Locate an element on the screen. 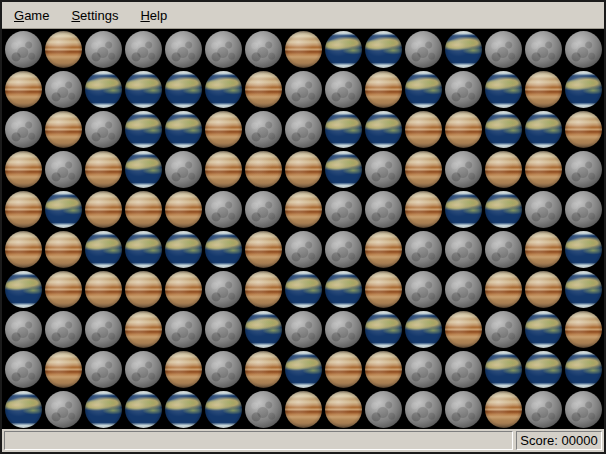  cell-r1-c15 is located at coordinates (583, 49).